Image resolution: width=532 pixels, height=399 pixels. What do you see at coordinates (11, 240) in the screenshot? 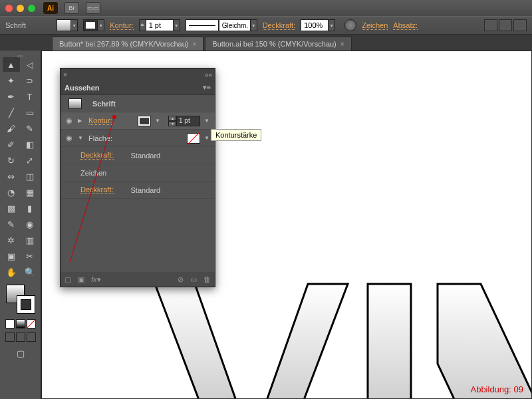
I see `symbol-spray-tool-icon: ✲` at bounding box center [11, 240].